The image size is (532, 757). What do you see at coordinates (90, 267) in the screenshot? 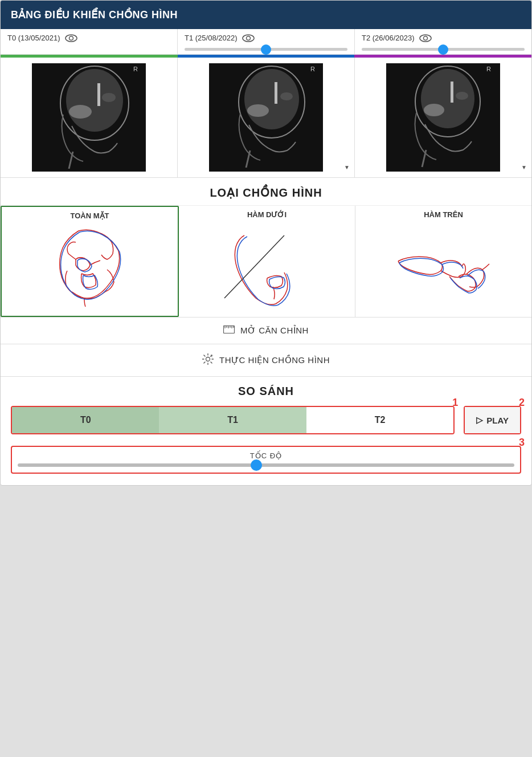
I see `toan-mat-overlay-svg` at bounding box center [90, 267].